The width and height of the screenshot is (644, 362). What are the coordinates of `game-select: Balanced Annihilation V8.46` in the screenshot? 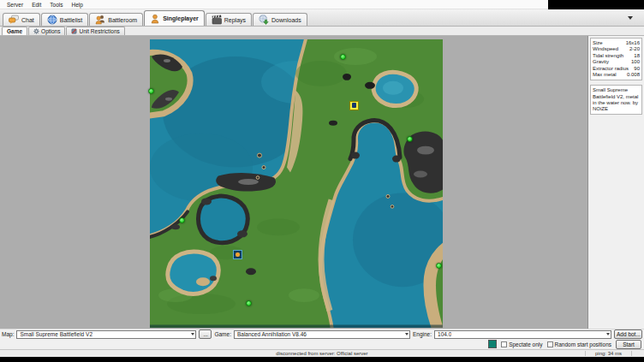 It's located at (322, 335).